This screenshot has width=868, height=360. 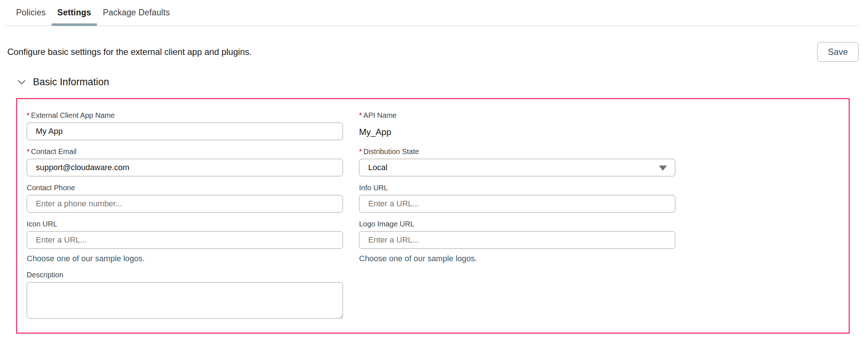 What do you see at coordinates (74, 13) in the screenshot?
I see `tab-settings: Settings` at bounding box center [74, 13].